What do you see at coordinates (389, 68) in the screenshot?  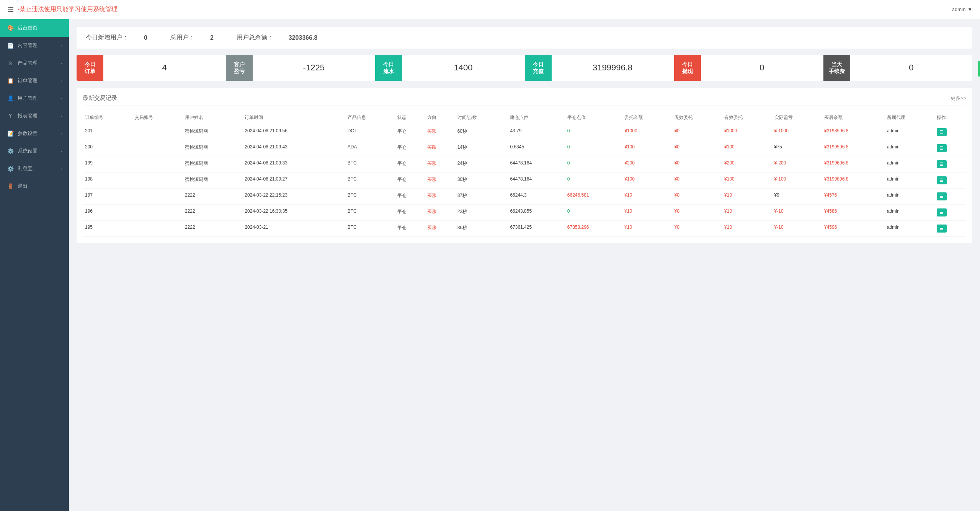 I see `card-label-2: 今日流水` at bounding box center [389, 68].